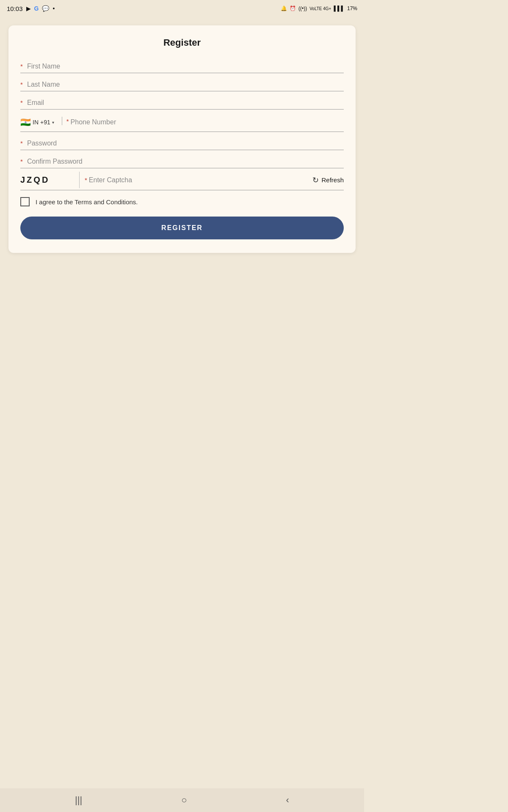 Image resolution: width=508 pixels, height=812 pixels. Describe the element at coordinates (36, 8) in the screenshot. I see `google-icon: G` at that location.